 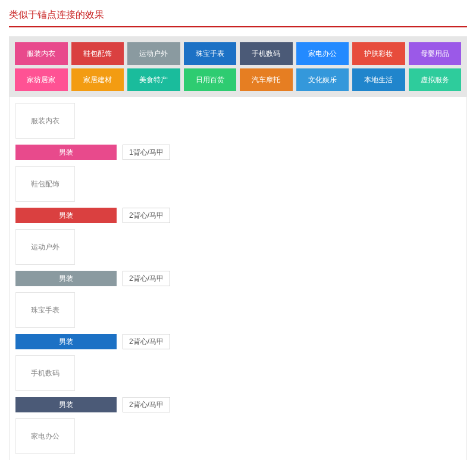 I want to click on category-header: 手机数码, so click(x=45, y=373).